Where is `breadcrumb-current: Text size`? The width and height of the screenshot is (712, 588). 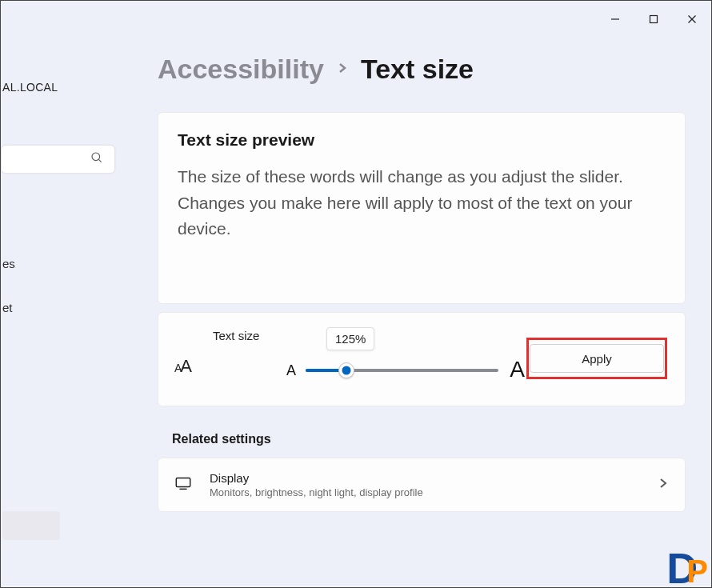 breadcrumb-current: Text size is located at coordinates (418, 69).